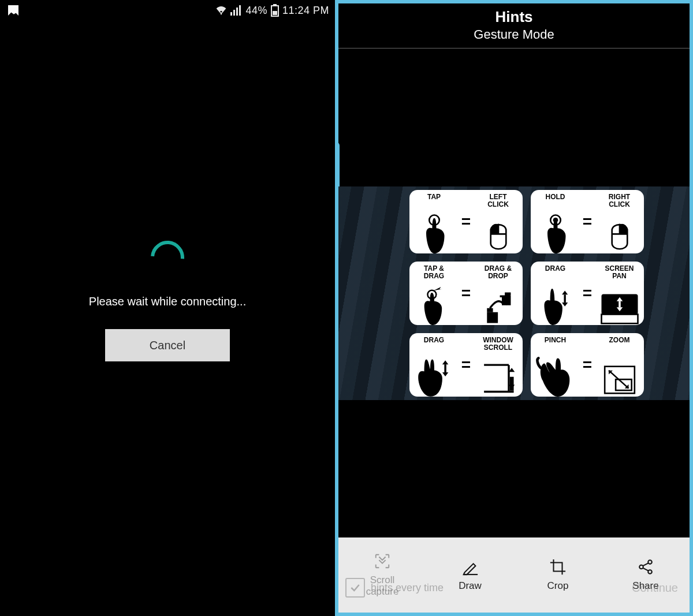 Image resolution: width=693 pixels, height=616 pixels. Describe the element at coordinates (498, 231) in the screenshot. I see `mouse-left-click-icon` at that location.